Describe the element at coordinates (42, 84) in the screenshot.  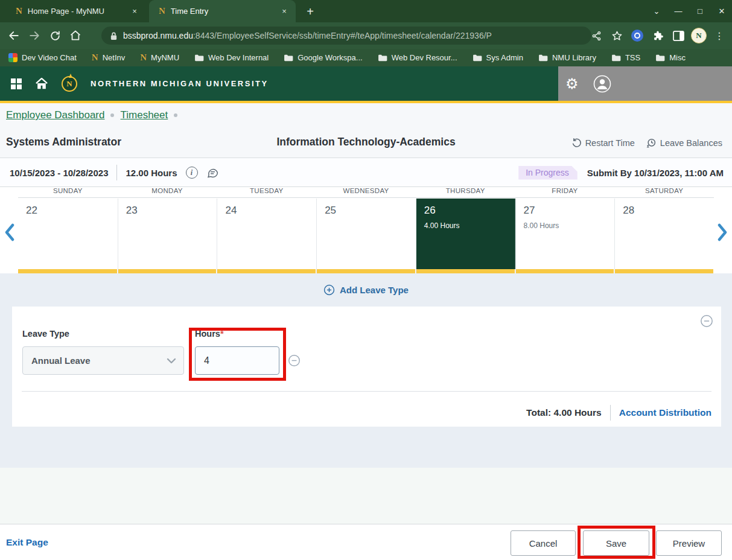
I see `home-dashboard-icon` at that location.